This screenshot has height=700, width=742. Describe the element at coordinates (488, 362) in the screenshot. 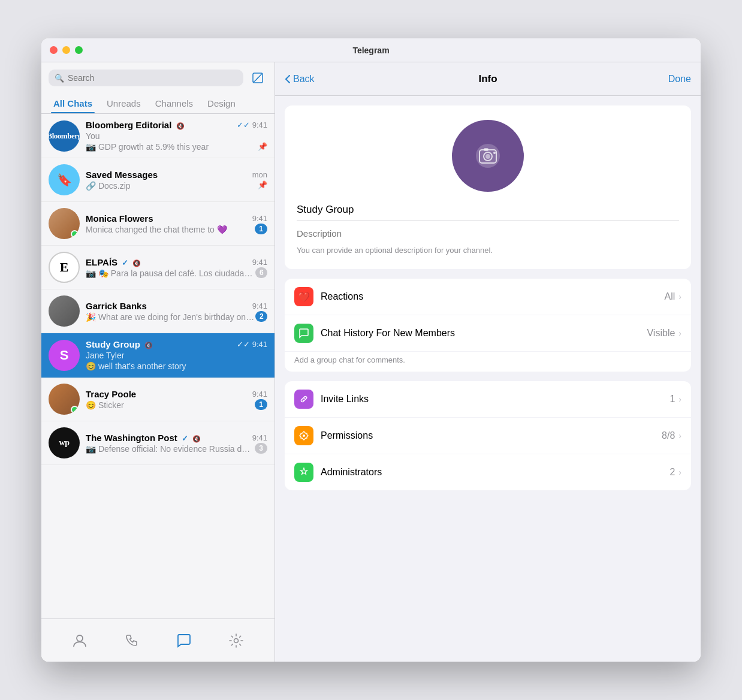

I see `reactions-hint: Add a group chat for comments.` at that location.